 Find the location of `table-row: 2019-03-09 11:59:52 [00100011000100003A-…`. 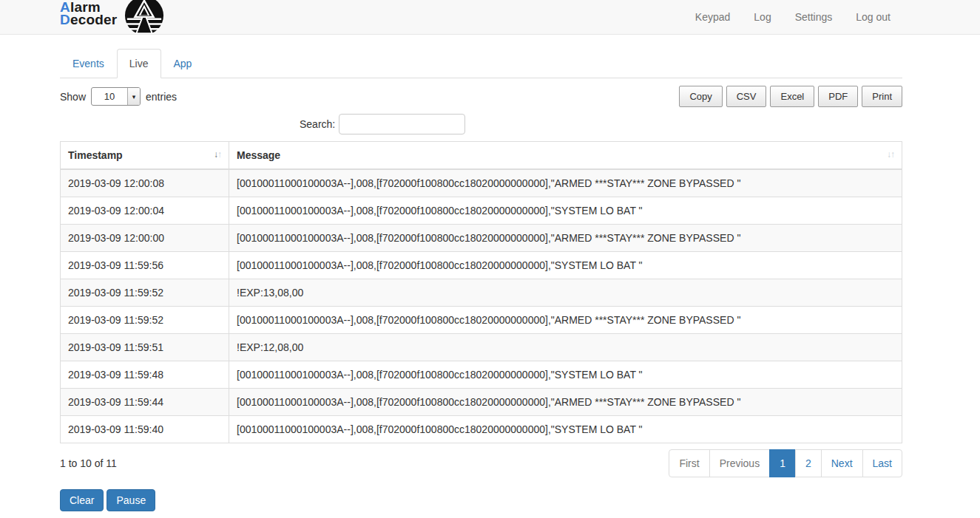

table-row: 2019-03-09 11:59:52 [00100011000100003A-… is located at coordinates (481, 321).